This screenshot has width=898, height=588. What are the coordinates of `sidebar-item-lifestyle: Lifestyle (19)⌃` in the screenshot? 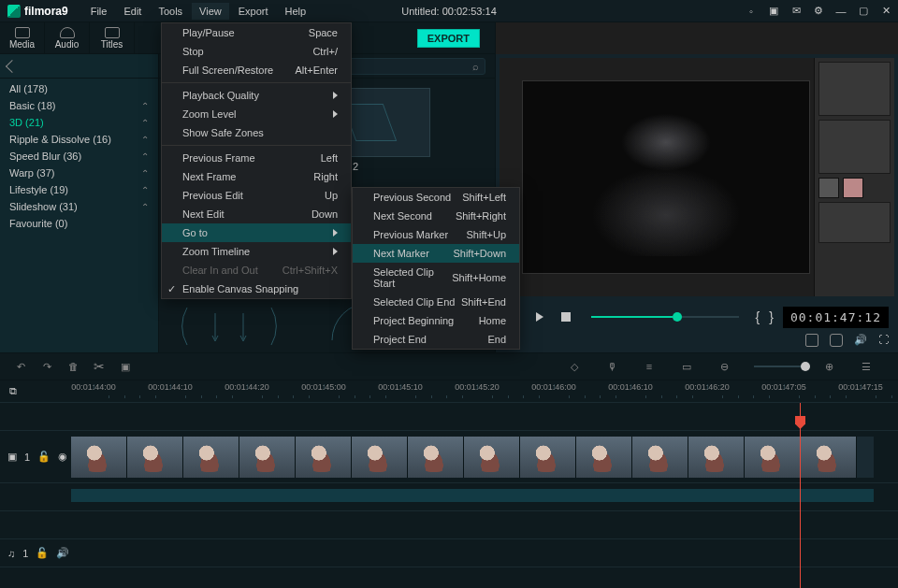 It's located at (79, 190).